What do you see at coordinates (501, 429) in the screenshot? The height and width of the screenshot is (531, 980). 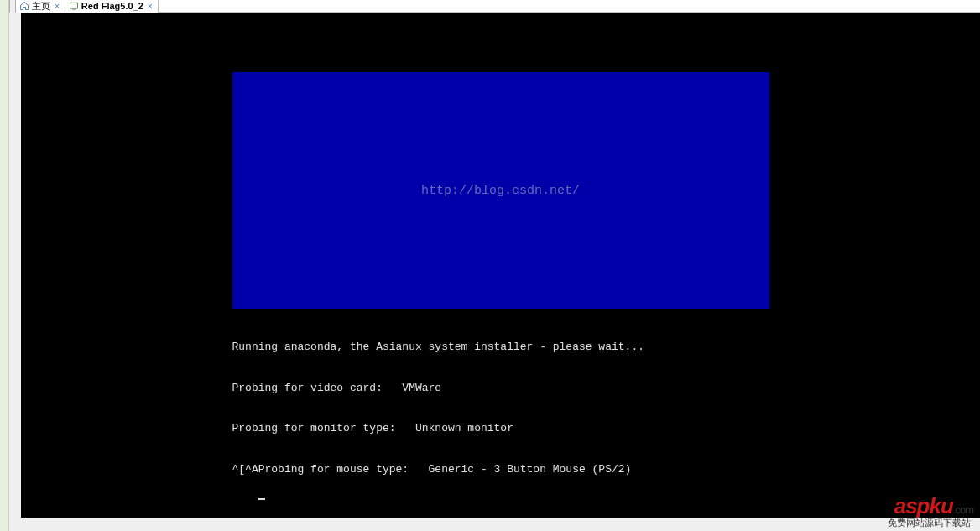 I see `console-line: Probing for monitor type: Unknown monito…` at bounding box center [501, 429].